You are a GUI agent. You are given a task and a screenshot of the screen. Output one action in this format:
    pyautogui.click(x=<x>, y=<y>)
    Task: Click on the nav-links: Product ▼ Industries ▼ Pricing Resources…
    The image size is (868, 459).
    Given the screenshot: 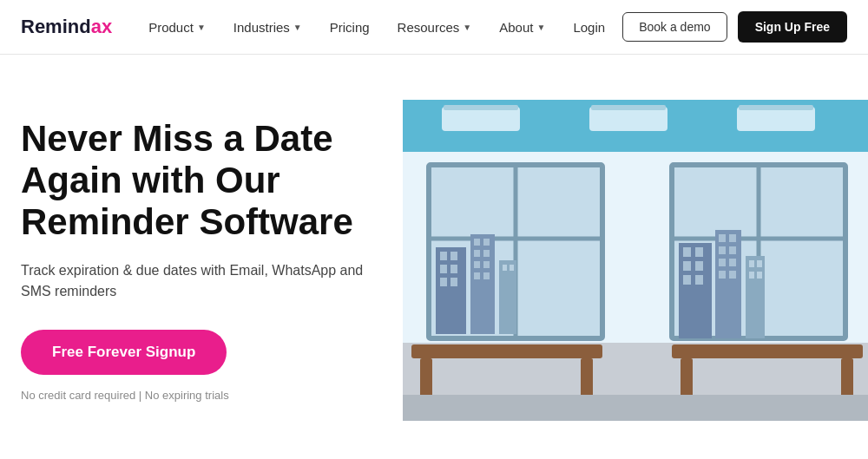 What is the action you would take?
    pyautogui.click(x=351, y=28)
    